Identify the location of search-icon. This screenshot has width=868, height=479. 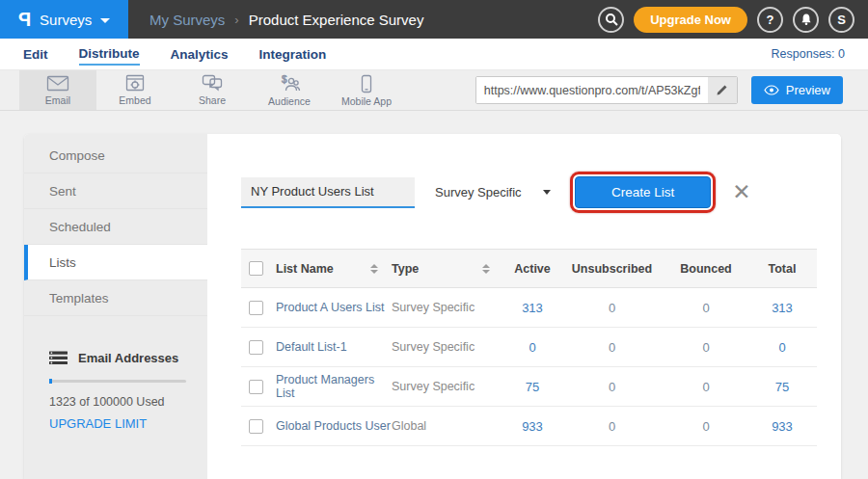
(611, 19).